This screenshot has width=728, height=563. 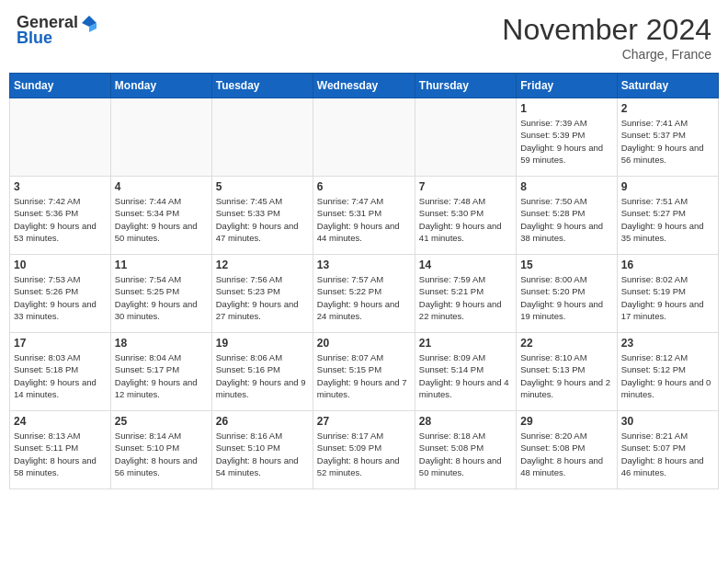 I want to click on calendar-cell: 23Sunrise: 8:12 AM Sunset: 5:12 PM Dayli…, so click(x=667, y=372).